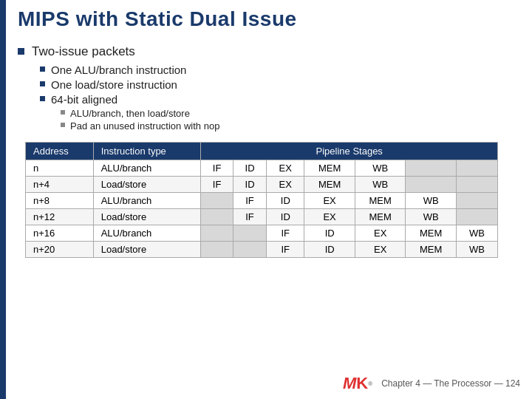 The width and height of the screenshot is (532, 399). Describe the element at coordinates (294, 120) in the screenshot. I see `subsub-bullets-list: ALU/branch, then load/store Pad an unuse…` at that location.